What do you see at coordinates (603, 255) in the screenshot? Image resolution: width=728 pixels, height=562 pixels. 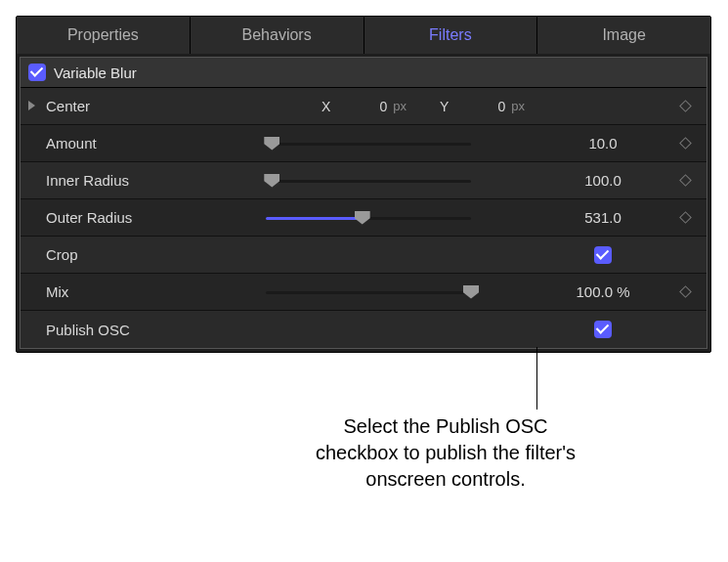 I see `crop-checkbox` at bounding box center [603, 255].